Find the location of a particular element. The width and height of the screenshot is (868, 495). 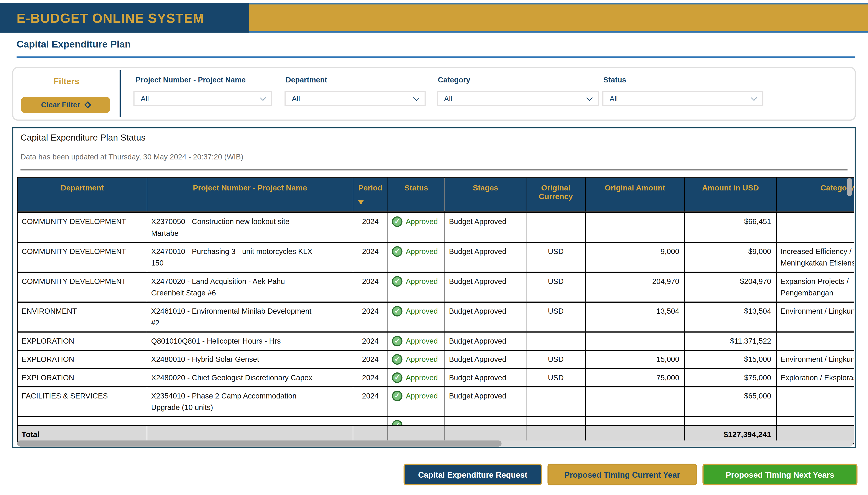

cell-amount_usd: $75,000 is located at coordinates (730, 378).